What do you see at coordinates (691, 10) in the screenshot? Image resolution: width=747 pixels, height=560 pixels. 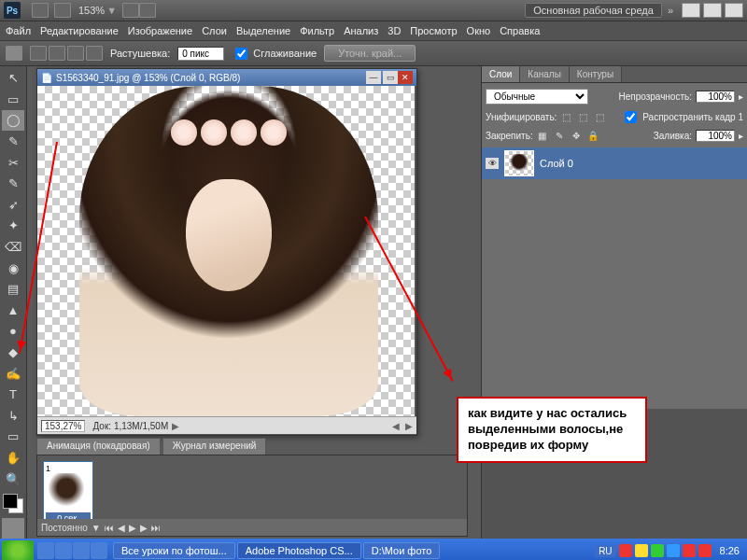 I see `minimize-button: —` at bounding box center [691, 10].